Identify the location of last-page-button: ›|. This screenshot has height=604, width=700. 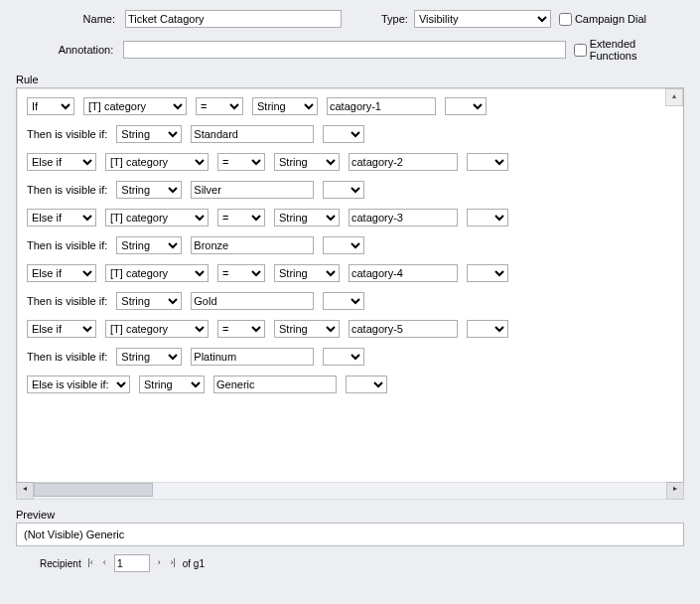
(173, 564).